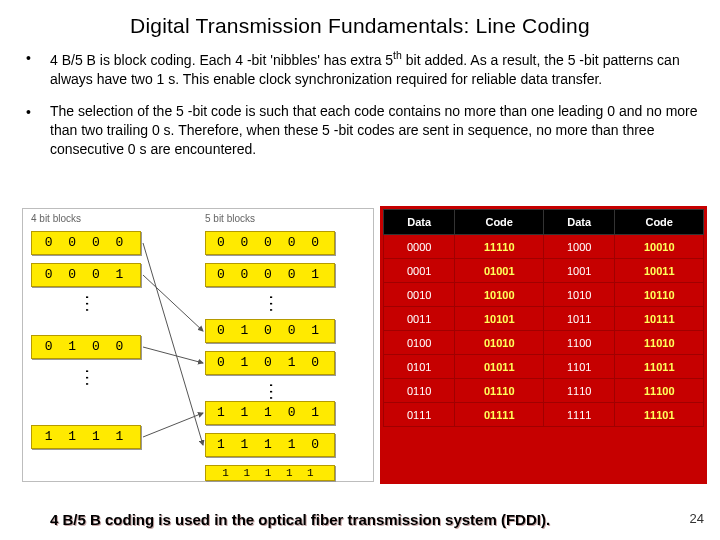 Image resolution: width=720 pixels, height=540 pixels. Describe the element at coordinates (374, 68) in the screenshot. I see `bullet-text: 4 B/5 B is block coding. Each 4 -bit 'ni…` at that location.